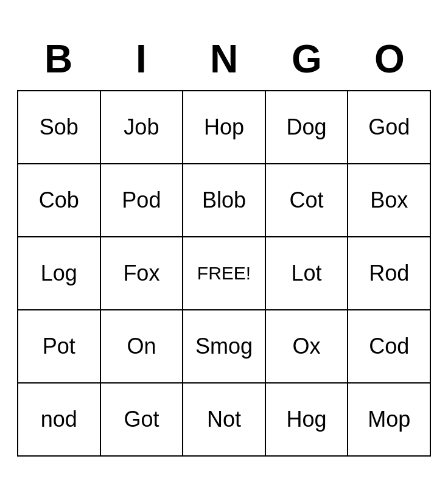 Image resolution: width=448 pixels, height=487 pixels. Describe the element at coordinates (307, 274) in the screenshot. I see `cell-2-3: Lot` at that location.